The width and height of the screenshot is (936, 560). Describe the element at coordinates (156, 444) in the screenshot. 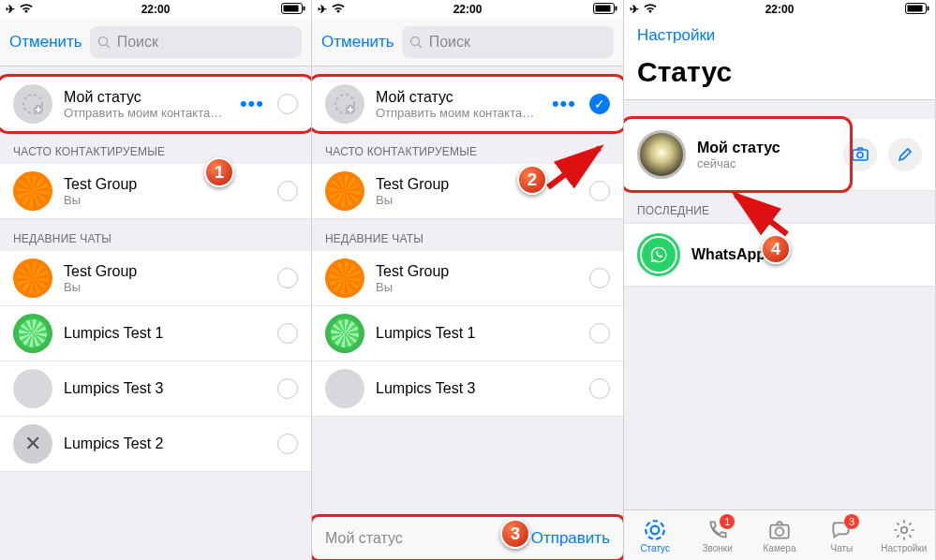

I see `contact-row: Lumpics Test 2` at that location.